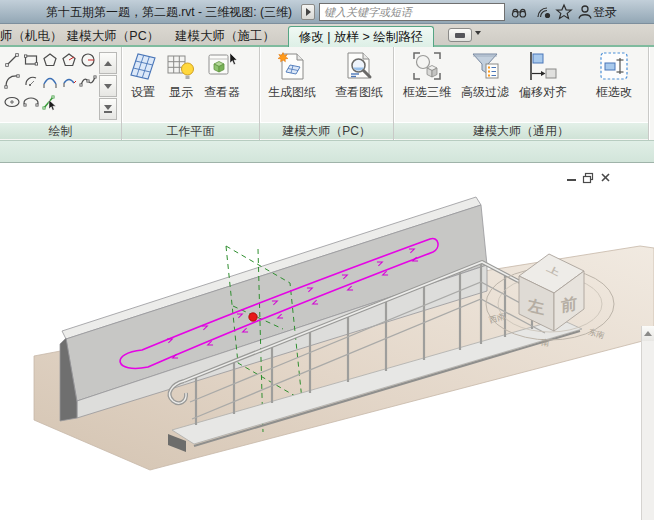 The height and width of the screenshot is (520, 654). I want to click on offset-align-label: 偏移对齐, so click(543, 92).